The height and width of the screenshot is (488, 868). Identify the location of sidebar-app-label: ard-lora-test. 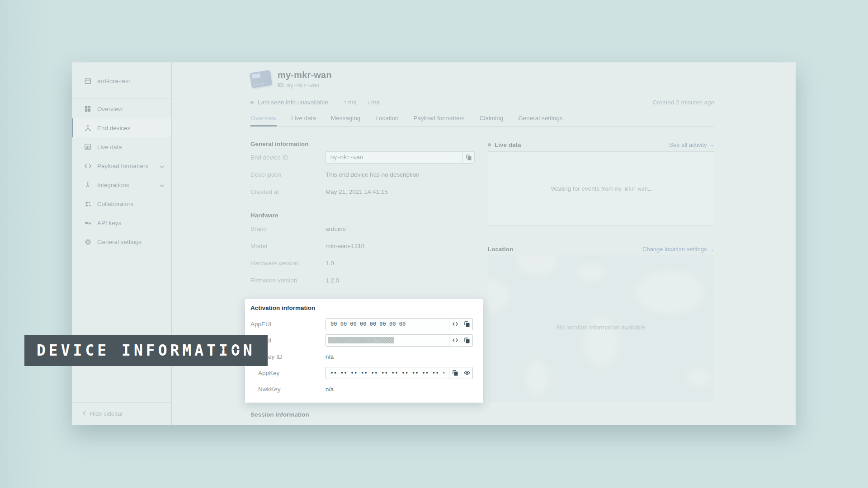
(114, 81).